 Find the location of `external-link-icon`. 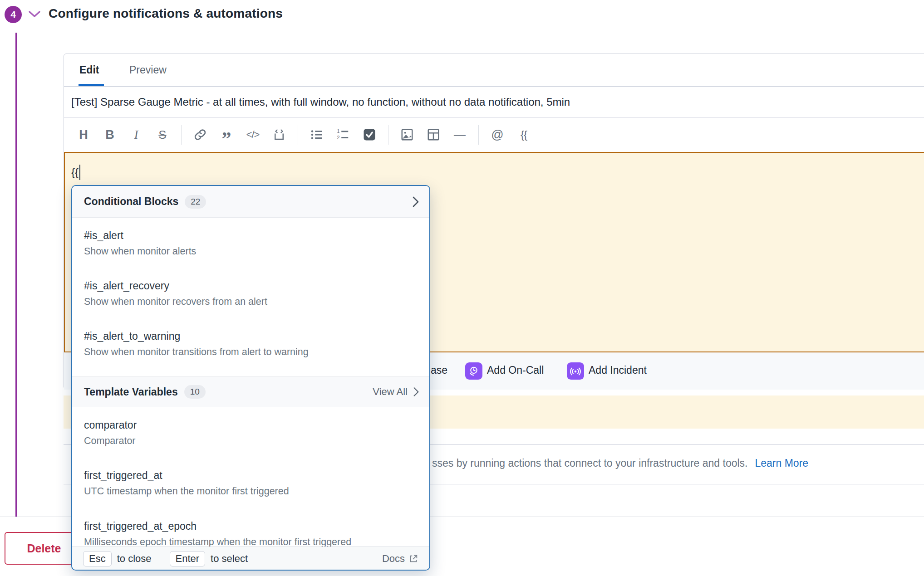

external-link-icon is located at coordinates (413, 559).